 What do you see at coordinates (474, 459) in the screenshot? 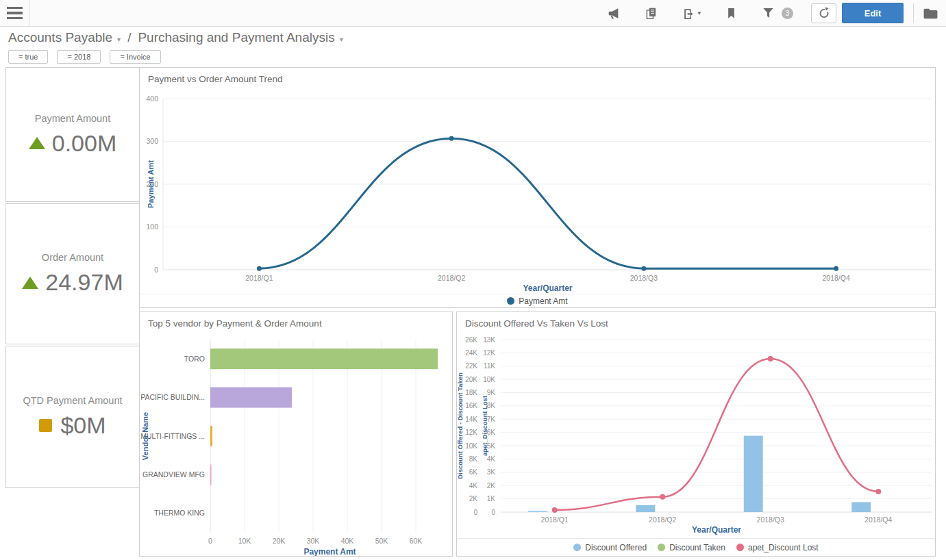
I see `svg-text: 8K` at bounding box center [474, 459].